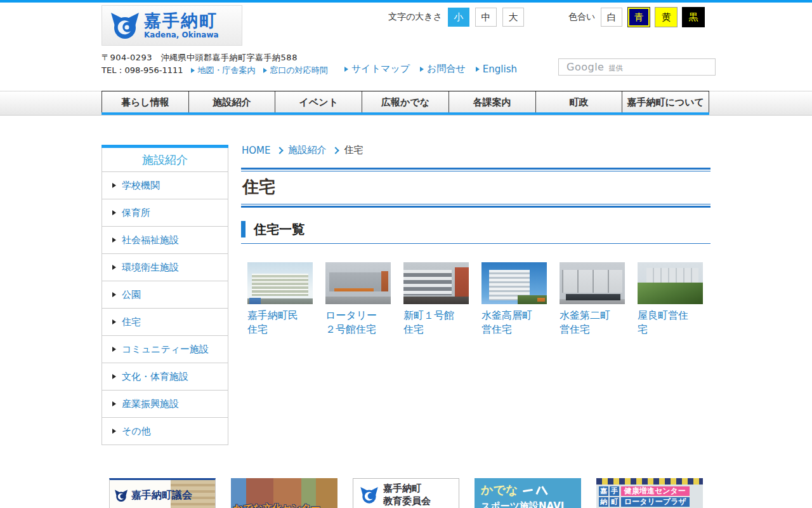 The height and width of the screenshot is (508, 812). What do you see at coordinates (406, 103) in the screenshot?
I see `global-nav: 暮らし情報 施設紹介 イベント 広報かでな 各課案内 町政 嘉手納町について` at bounding box center [406, 103].